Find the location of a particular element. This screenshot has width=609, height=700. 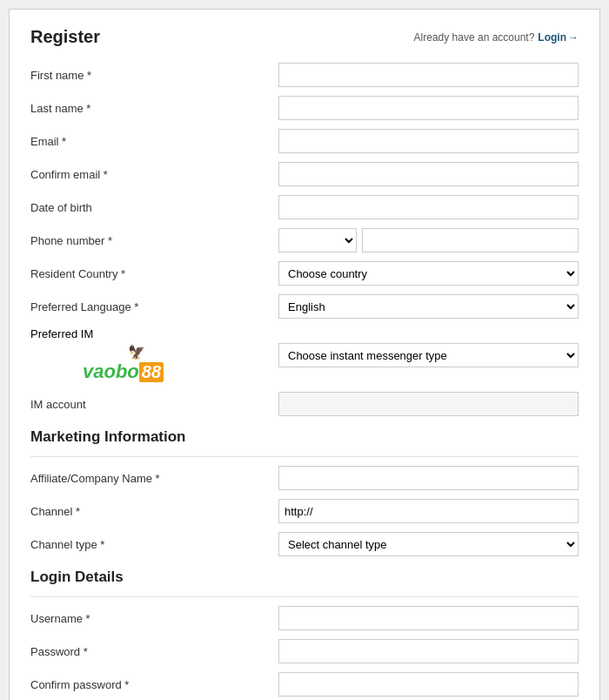

preferred-language-row: Preferred Language * English is located at coordinates (304, 306).